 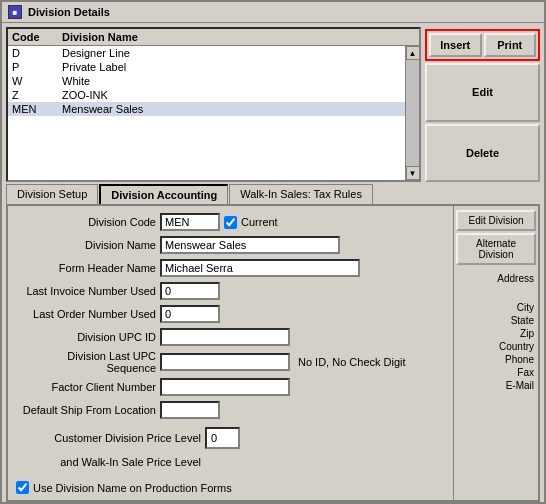 What do you see at coordinates (260, 268) in the screenshot?
I see `form-header-input` at bounding box center [260, 268].